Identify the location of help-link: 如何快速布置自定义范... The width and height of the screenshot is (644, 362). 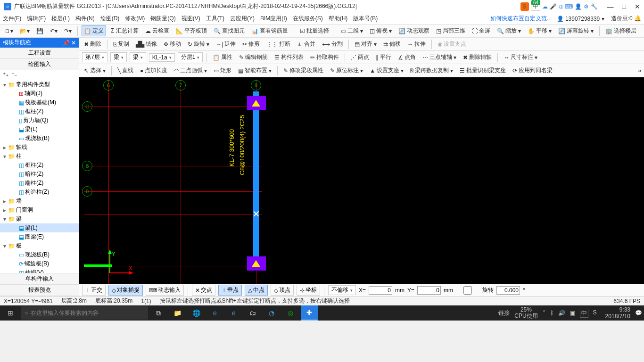
(520, 19).